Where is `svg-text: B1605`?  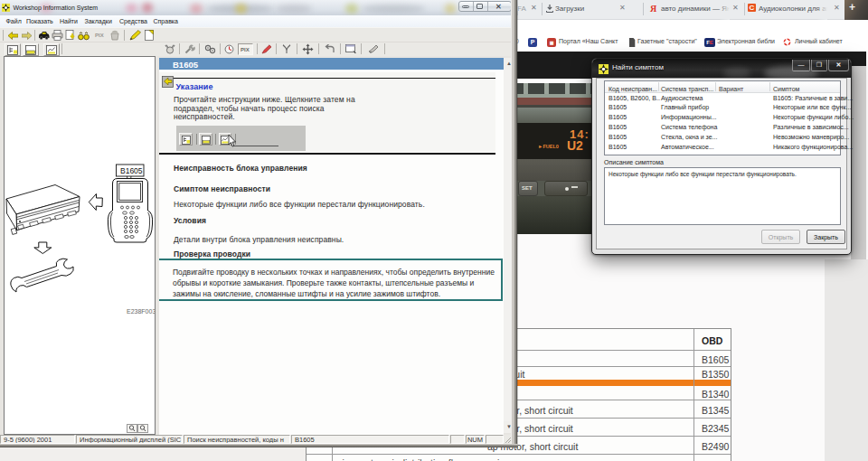
svg-text: B1605 is located at coordinates (132, 171).